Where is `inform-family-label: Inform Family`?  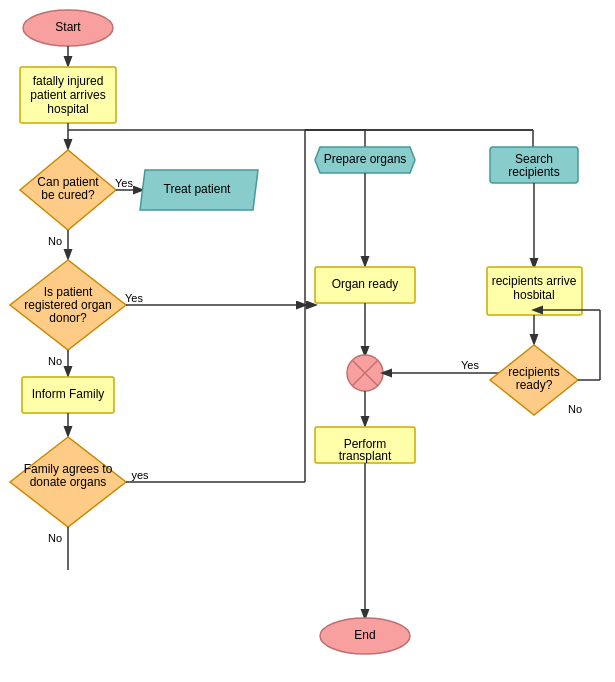
inform-family-label: Inform Family is located at coordinates (68, 394).